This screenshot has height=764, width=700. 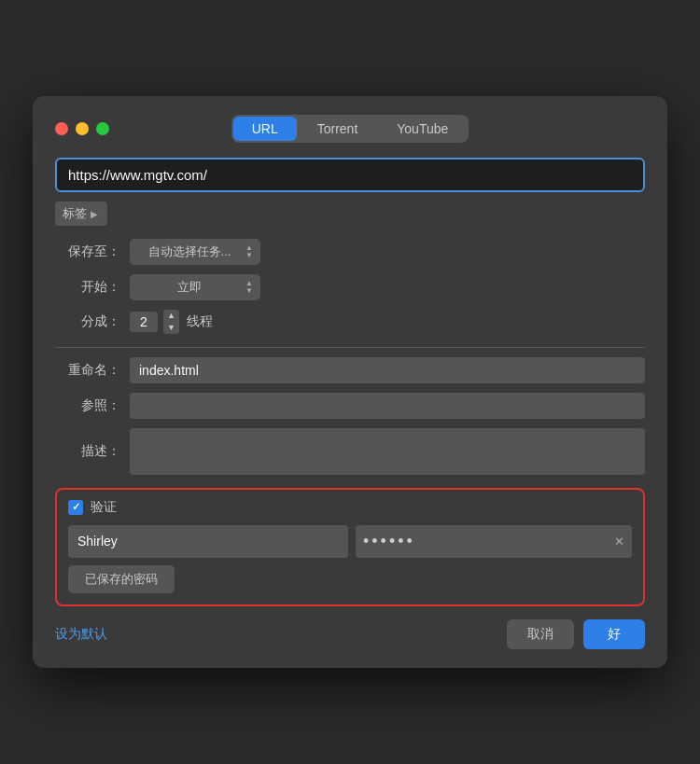 I want to click on traffic-light-green, so click(x=103, y=129).